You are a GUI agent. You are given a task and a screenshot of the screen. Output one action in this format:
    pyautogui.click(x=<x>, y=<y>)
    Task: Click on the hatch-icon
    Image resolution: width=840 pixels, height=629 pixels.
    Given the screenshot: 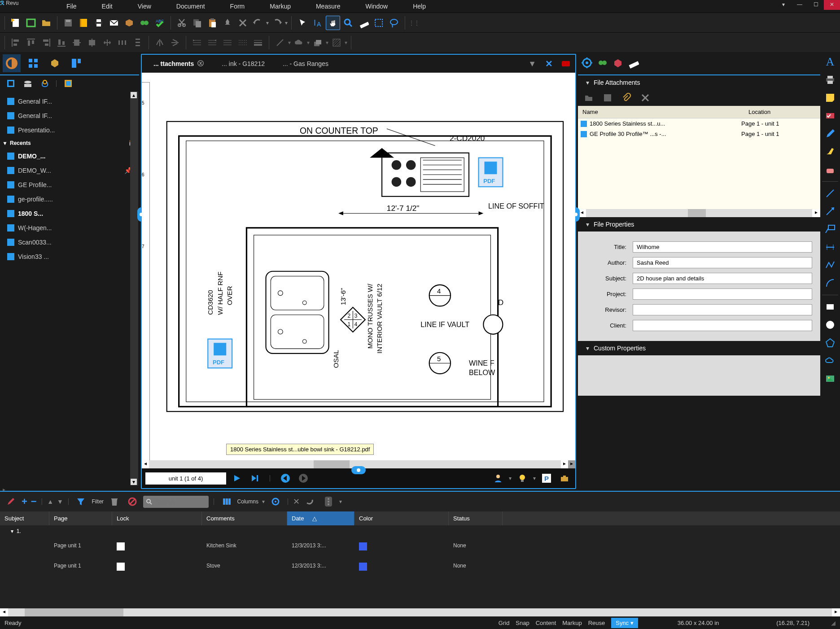 What is the action you would take?
    pyautogui.click(x=337, y=43)
    